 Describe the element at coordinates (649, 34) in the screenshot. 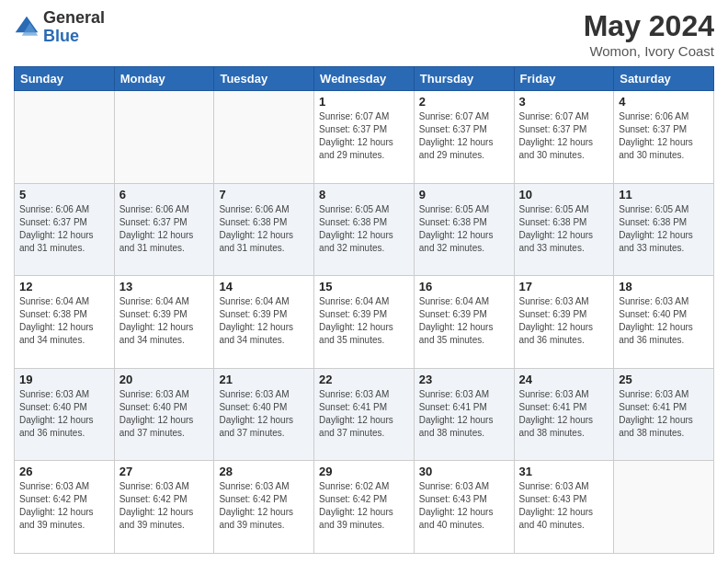

I see `title-block: May 2024 Womon, Ivory Coast` at that location.